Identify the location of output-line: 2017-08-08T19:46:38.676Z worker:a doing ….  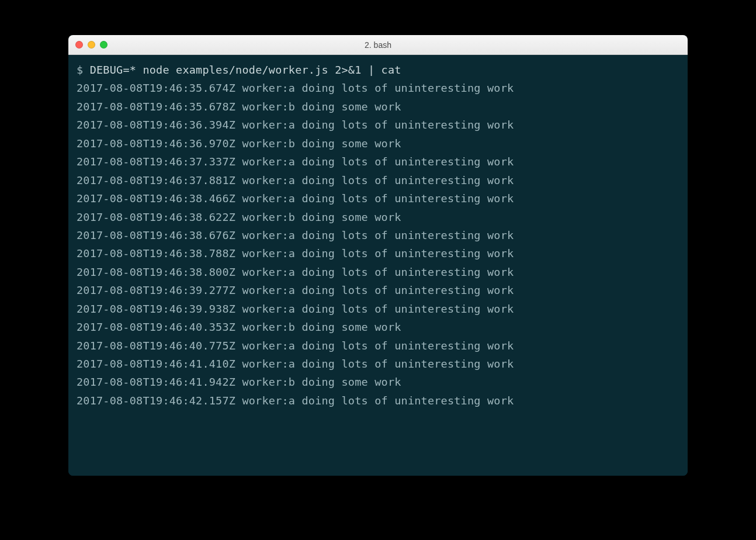
(378, 235).